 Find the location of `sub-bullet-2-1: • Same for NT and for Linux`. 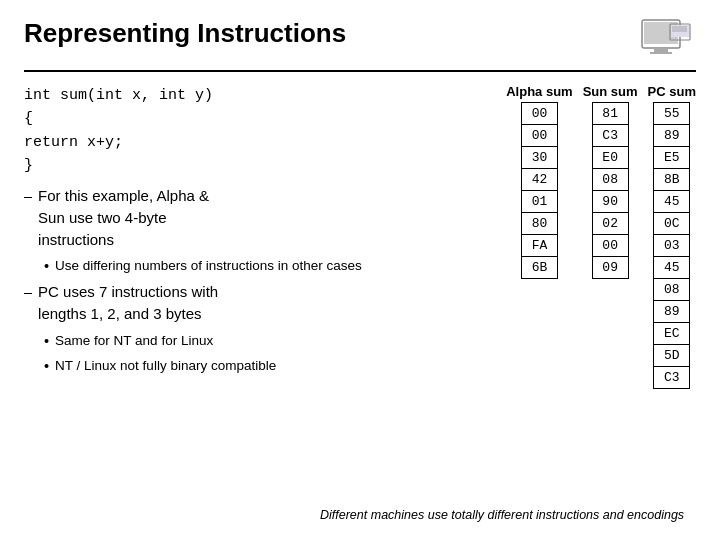

sub-bullet-2-1: • Same for NT and for Linux is located at coordinates (267, 342).